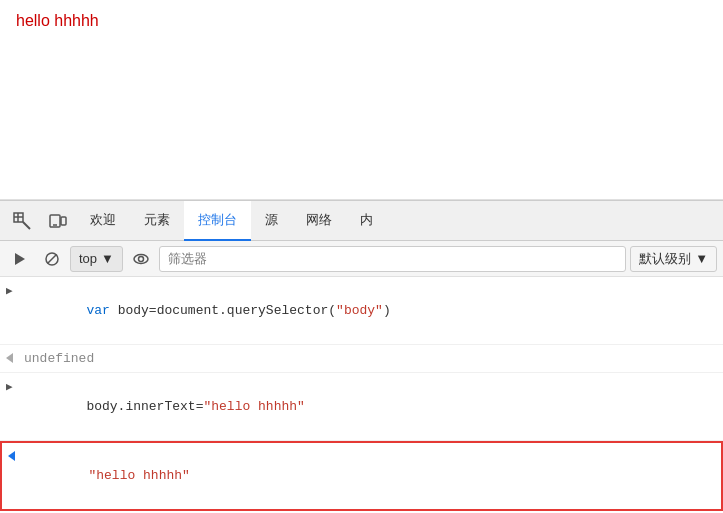 Image resolution: width=723 pixels, height=513 pixels. I want to click on tab-more: 内, so click(366, 221).